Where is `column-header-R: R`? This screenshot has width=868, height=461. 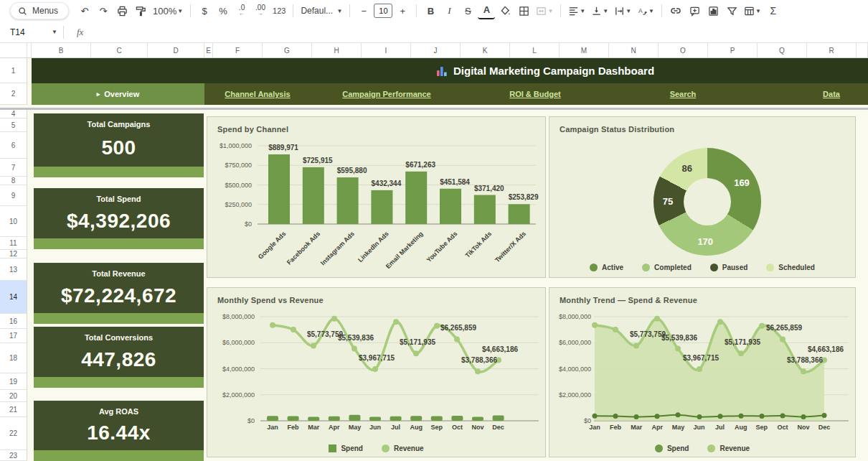
column-header-R: R is located at coordinates (832, 50).